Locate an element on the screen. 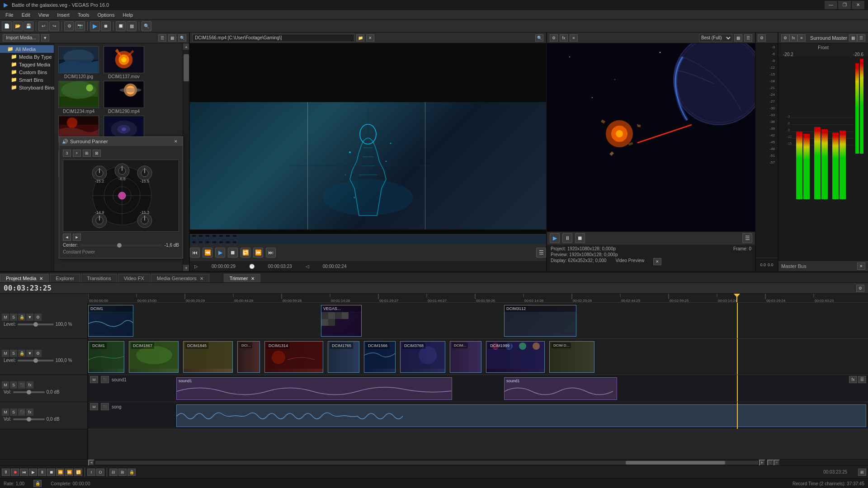 This screenshot has width=868, height=488. tab-video-fx: Video FX is located at coordinates (134, 278).